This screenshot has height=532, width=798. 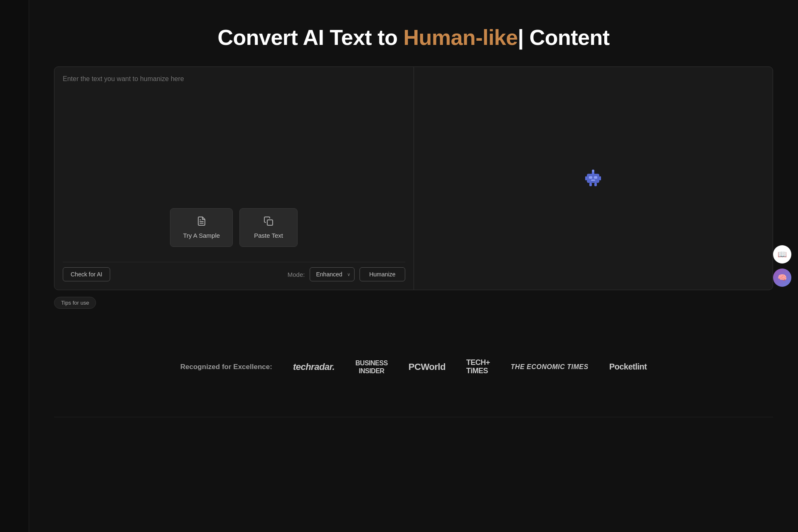 What do you see at coordinates (234, 228) in the screenshot?
I see `sample-buttons-row: Try A Sample Paste Text` at bounding box center [234, 228].